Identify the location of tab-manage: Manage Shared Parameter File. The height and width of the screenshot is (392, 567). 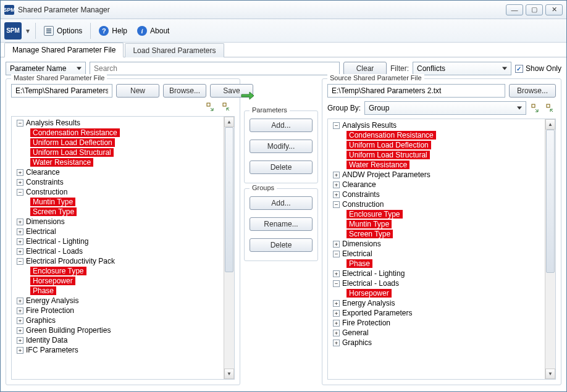
(64, 50).